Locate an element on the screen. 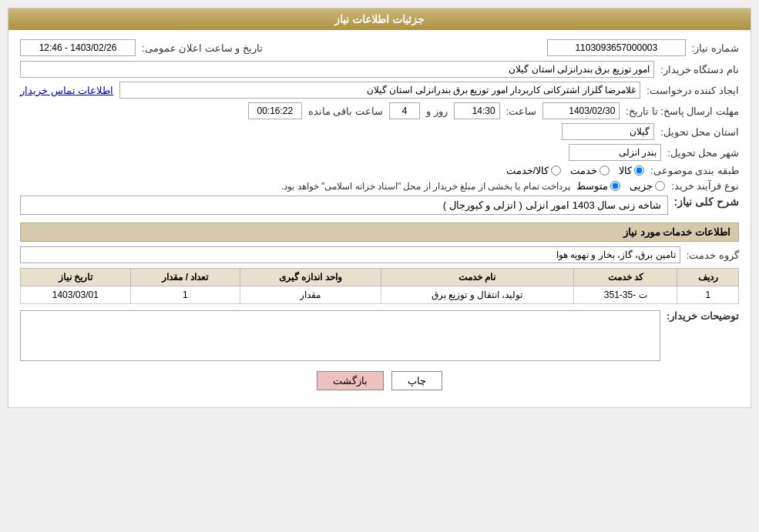  table-cell-code: ت -35-351 is located at coordinates (626, 296).